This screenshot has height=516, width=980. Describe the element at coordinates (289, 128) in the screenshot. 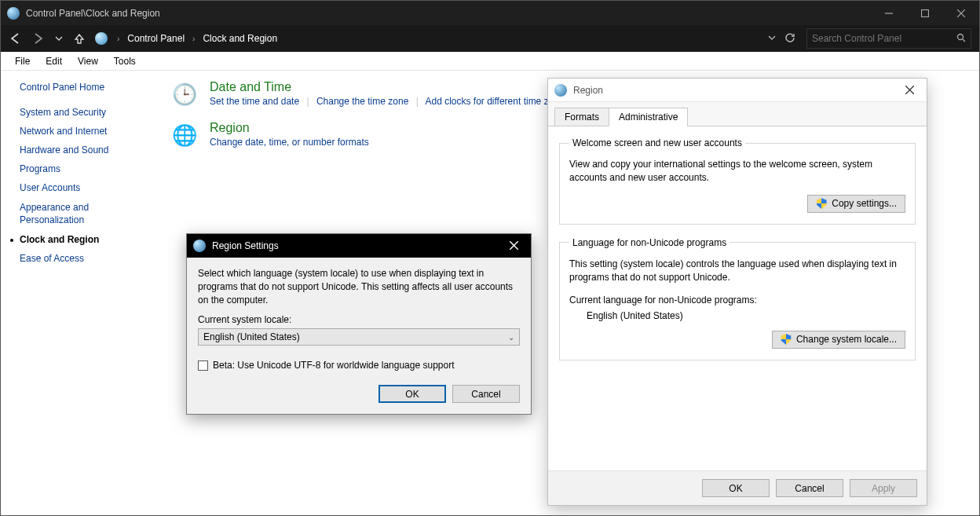

I see `category-title-region: Region` at that location.